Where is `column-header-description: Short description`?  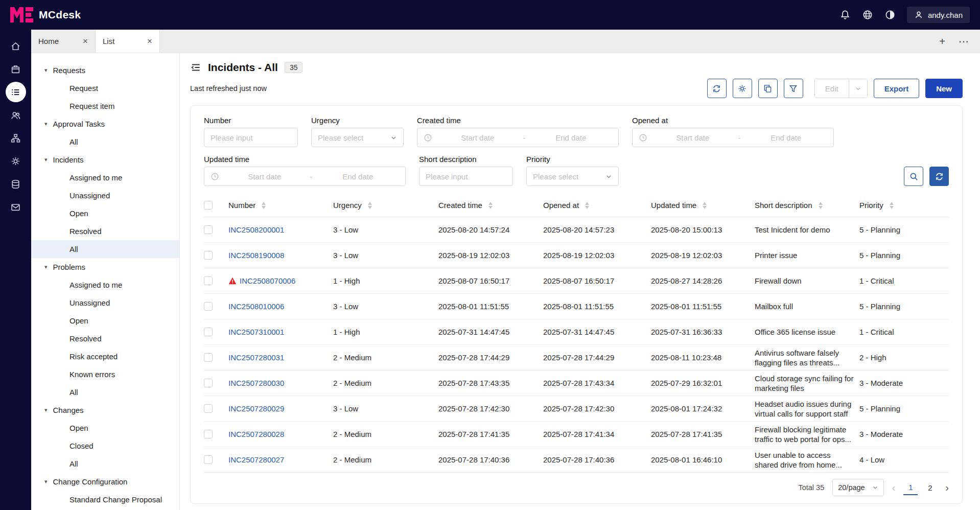 column-header-description: Short description is located at coordinates (807, 205).